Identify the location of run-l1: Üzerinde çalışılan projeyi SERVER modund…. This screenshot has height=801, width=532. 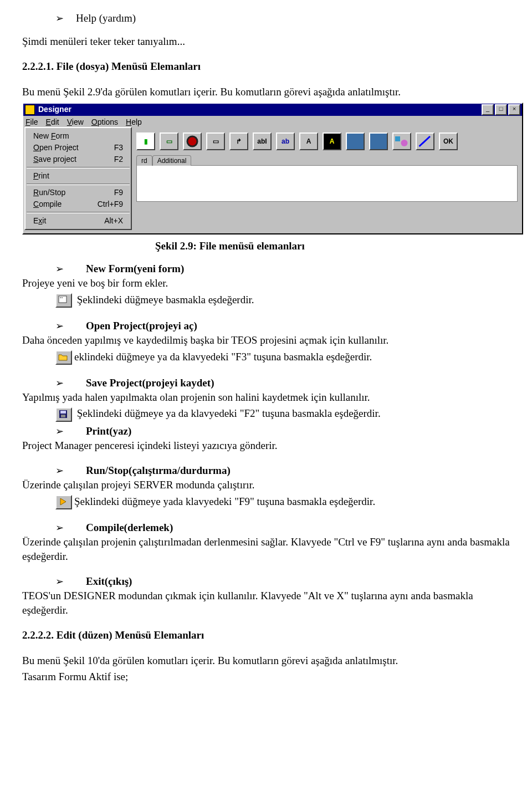
(266, 485).